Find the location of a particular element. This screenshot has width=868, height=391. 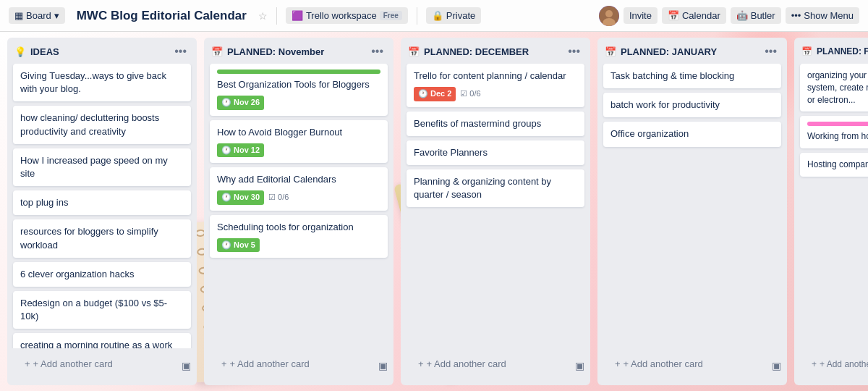

list-menu-button-dec: ••• is located at coordinates (574, 51).